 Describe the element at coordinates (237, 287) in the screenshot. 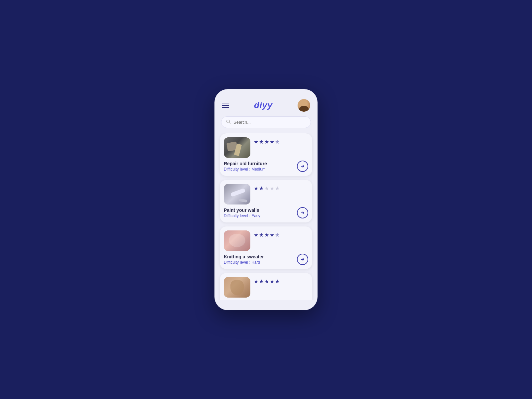

I see `card-thumbnail-pottery` at that location.